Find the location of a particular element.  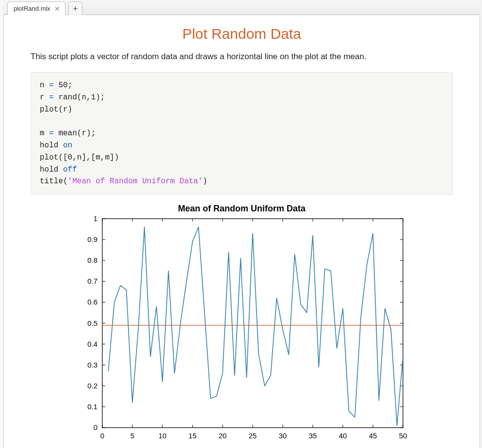

svg-text: 20 is located at coordinates (222, 435).